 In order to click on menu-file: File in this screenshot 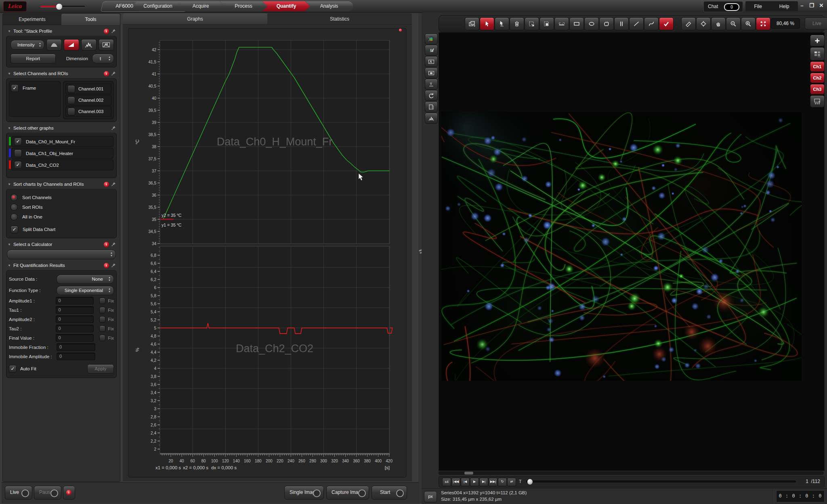, I will do `click(758, 6)`.